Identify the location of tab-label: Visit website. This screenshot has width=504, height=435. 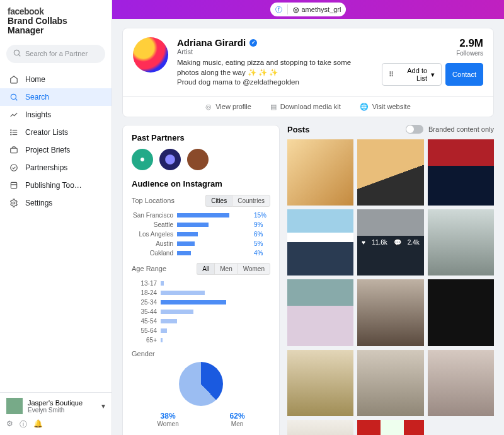
(392, 107).